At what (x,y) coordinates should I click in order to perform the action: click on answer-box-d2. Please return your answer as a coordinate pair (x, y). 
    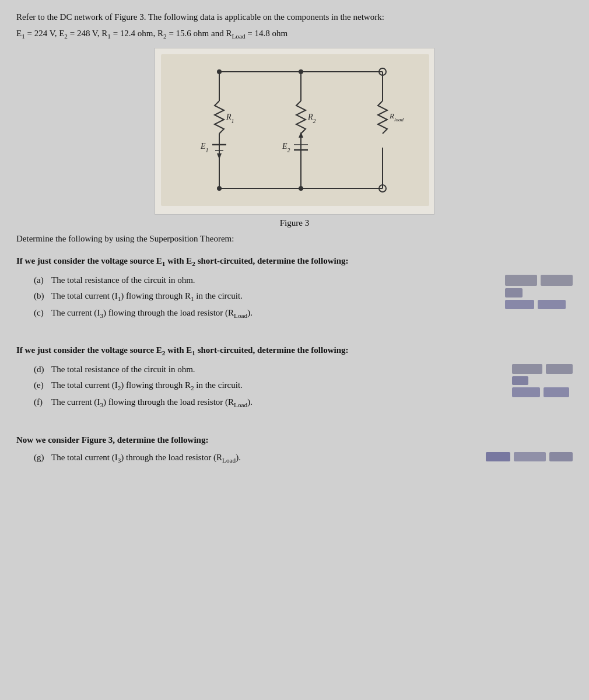
    Looking at the image, I should click on (559, 369).